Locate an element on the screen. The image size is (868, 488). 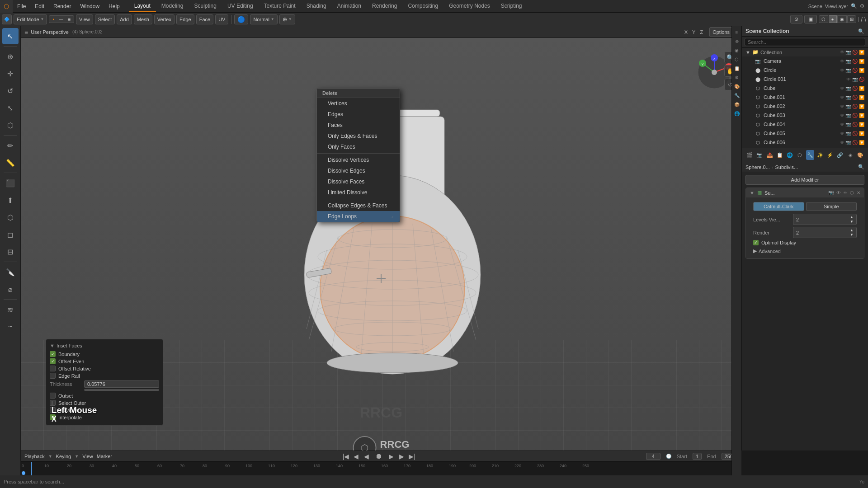
tab-shading: Shading is located at coordinates (316, 6).